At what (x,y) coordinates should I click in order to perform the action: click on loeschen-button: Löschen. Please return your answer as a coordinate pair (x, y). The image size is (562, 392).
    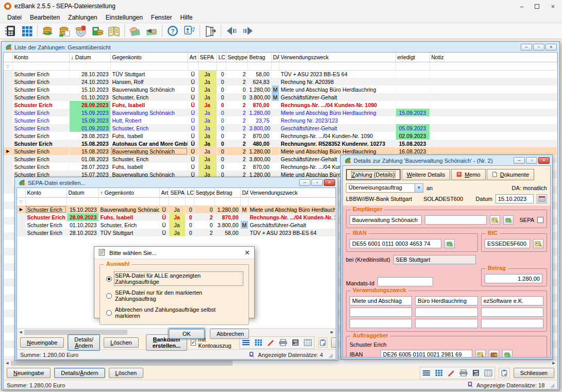
    Looking at the image, I should click on (126, 373).